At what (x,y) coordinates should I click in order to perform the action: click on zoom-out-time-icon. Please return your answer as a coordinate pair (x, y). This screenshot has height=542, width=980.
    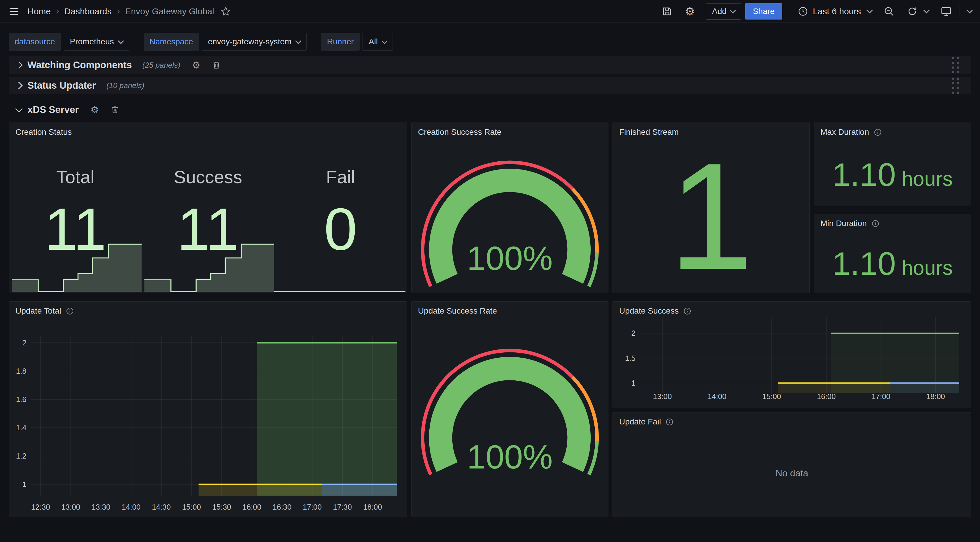
    Looking at the image, I should click on (889, 11).